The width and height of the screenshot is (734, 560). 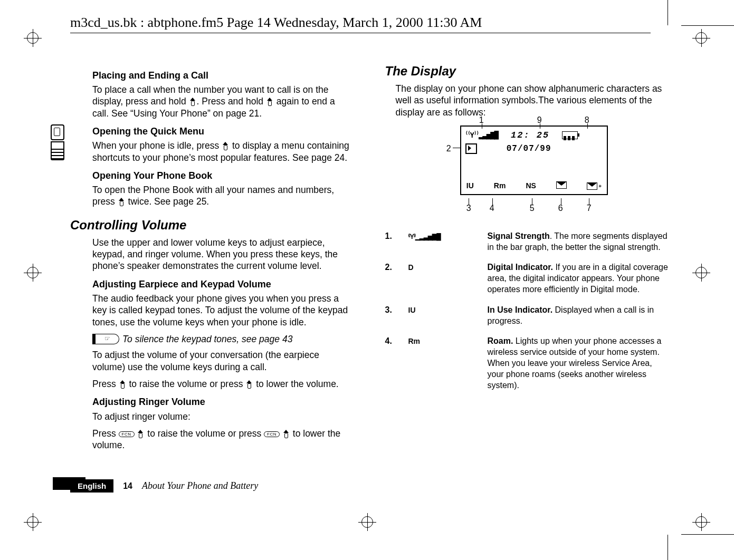 I want to click on para-the-display: The display on your phone can show alpha…, so click(x=527, y=100).